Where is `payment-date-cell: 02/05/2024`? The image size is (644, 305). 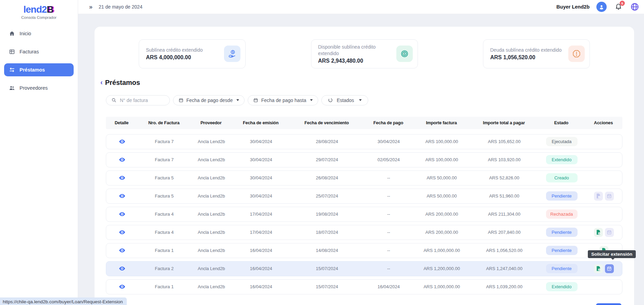 payment-date-cell: 02/05/2024 is located at coordinates (388, 160).